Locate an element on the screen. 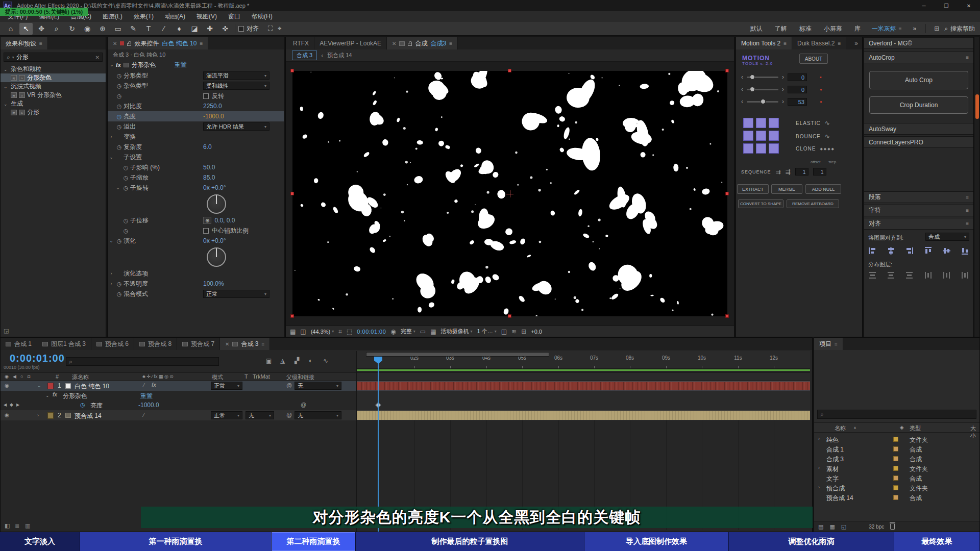  property-row-brightness: ◀ ◆ ▶ ◷ 亮度 -1000.0 @ is located at coordinates (178, 405).